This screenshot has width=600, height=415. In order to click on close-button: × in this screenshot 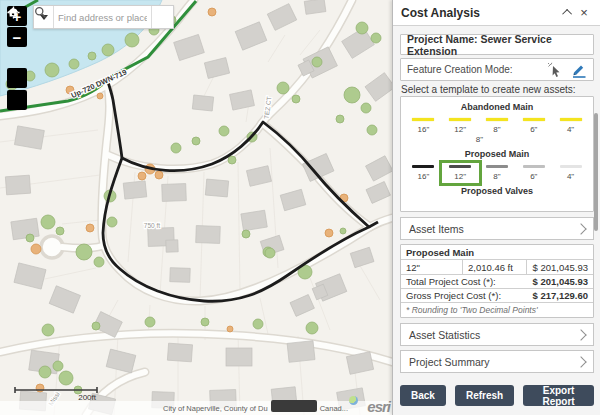, I will do `click(584, 13)`.